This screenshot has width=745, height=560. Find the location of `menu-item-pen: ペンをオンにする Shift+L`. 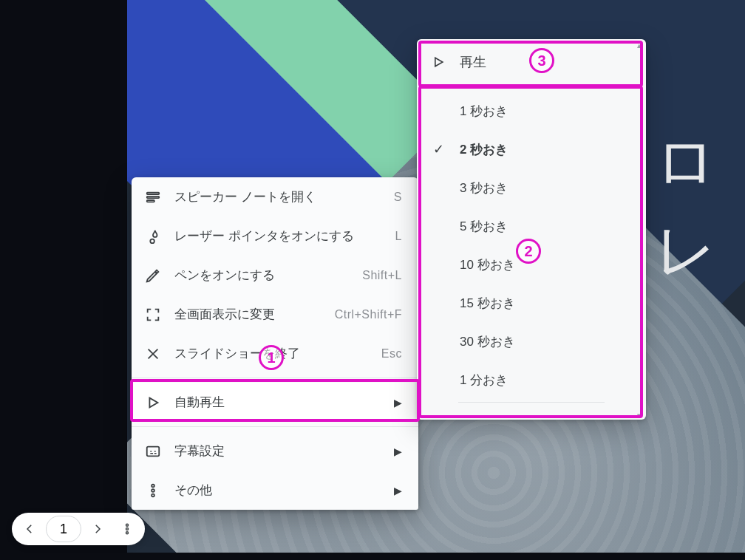

menu-item-pen: ペンをオンにする Shift+L is located at coordinates (275, 275).